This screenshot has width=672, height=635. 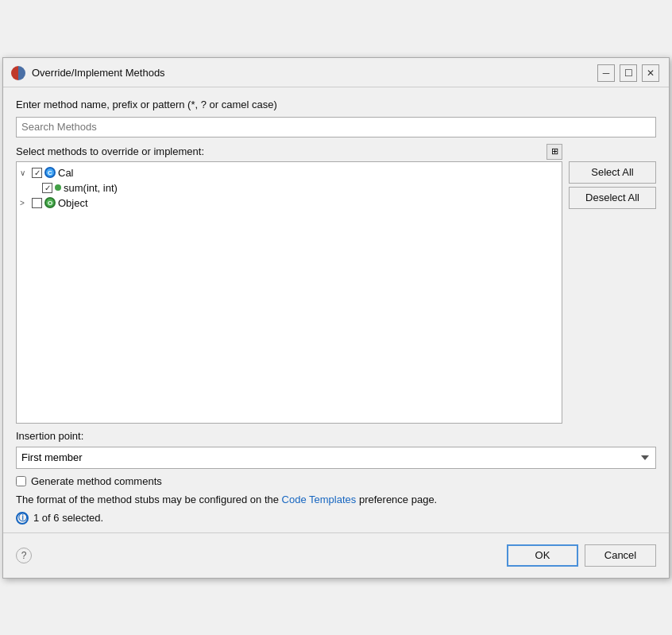 What do you see at coordinates (606, 73) in the screenshot?
I see `minimize-button: ─` at bounding box center [606, 73].